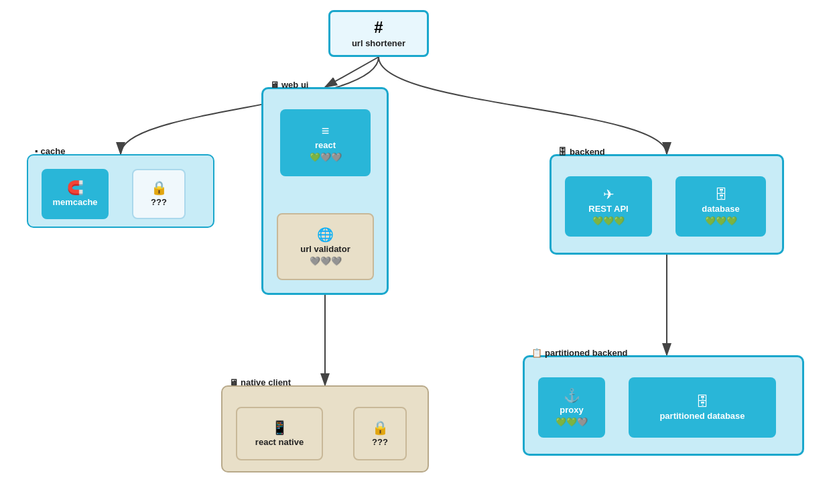  Describe the element at coordinates (582, 151) in the screenshot. I see `backend-container-title: 🗄 backend` at that location.